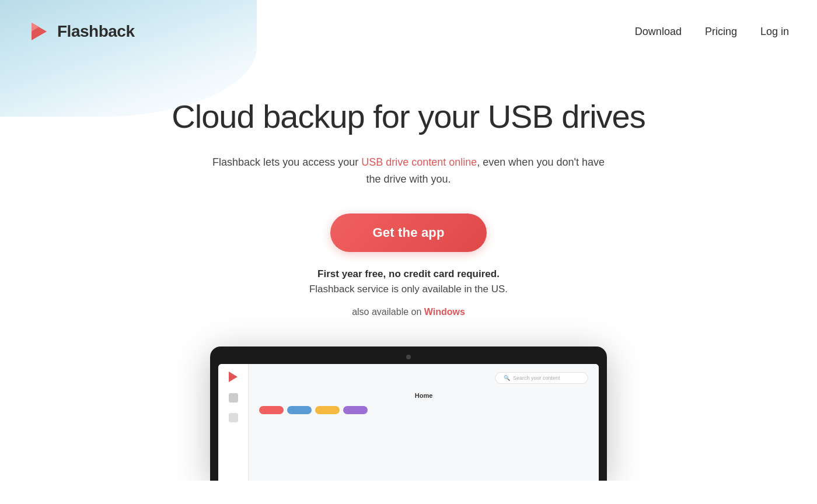 The height and width of the screenshot is (504, 817). What do you see at coordinates (408, 312) in the screenshot?
I see `platform-line: also available on Windows` at bounding box center [408, 312].